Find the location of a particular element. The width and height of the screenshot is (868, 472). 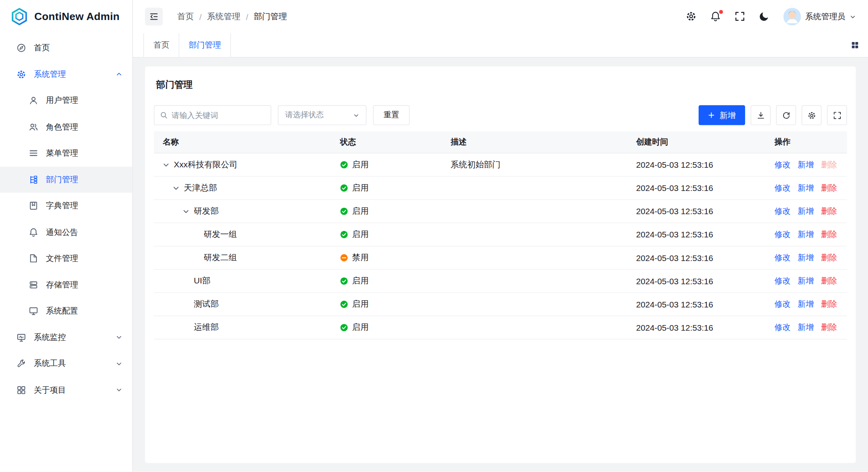

app-logo: ContiNew Admin is located at coordinates (66, 17).